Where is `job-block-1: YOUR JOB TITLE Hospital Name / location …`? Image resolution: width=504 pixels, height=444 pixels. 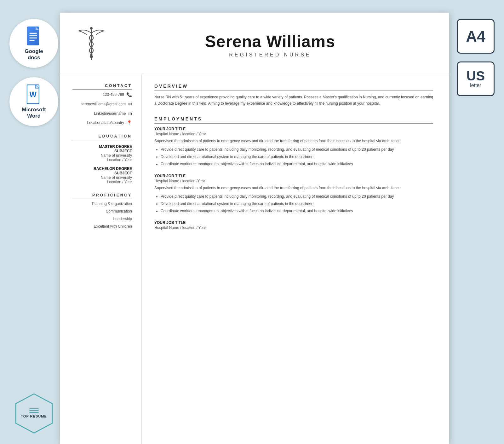
job-block-1: YOUR JOB TITLE Hospital Name / location … is located at coordinates (294, 147).